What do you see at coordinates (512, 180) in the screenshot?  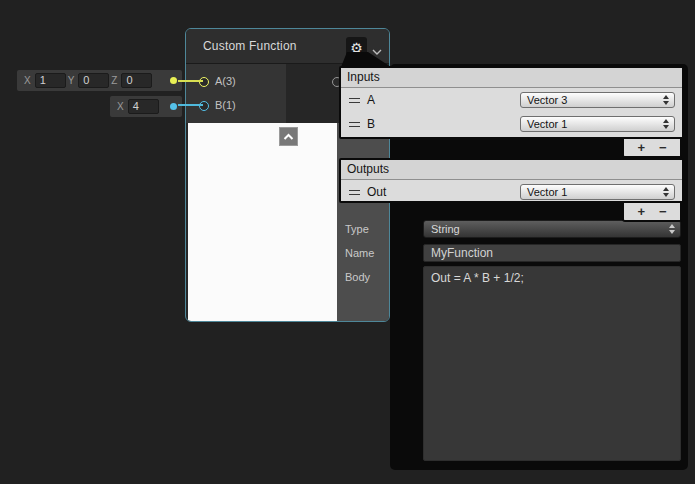 I see `outputs-list-panel: Outputs Out Vector 1` at bounding box center [512, 180].